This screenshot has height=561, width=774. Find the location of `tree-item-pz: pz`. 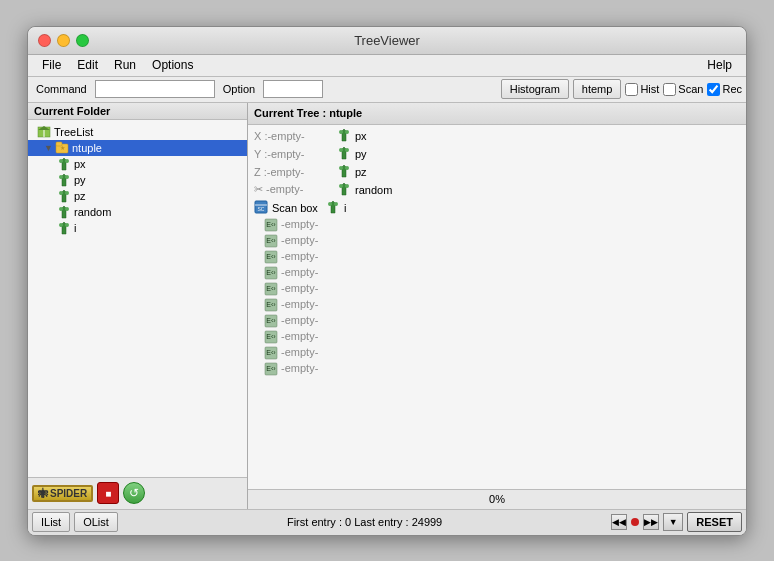

tree-item-pz: pz is located at coordinates (138, 196).